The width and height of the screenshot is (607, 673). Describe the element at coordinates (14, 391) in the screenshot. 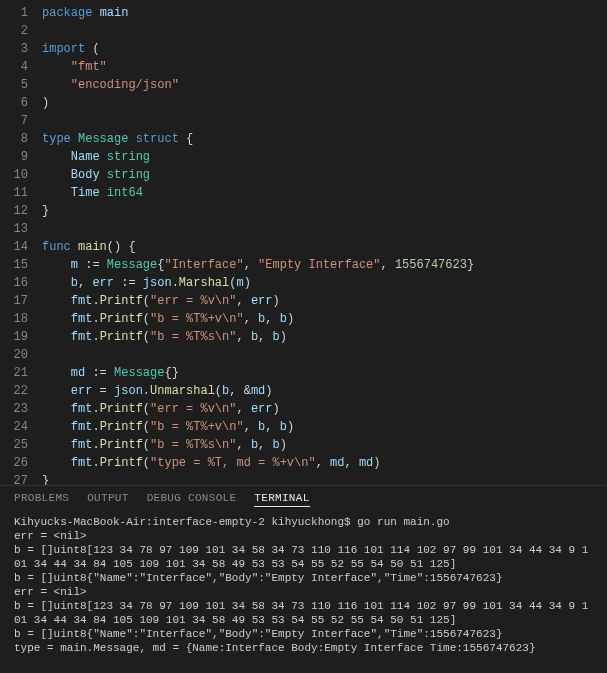

I see `line-number: 22` at that location.